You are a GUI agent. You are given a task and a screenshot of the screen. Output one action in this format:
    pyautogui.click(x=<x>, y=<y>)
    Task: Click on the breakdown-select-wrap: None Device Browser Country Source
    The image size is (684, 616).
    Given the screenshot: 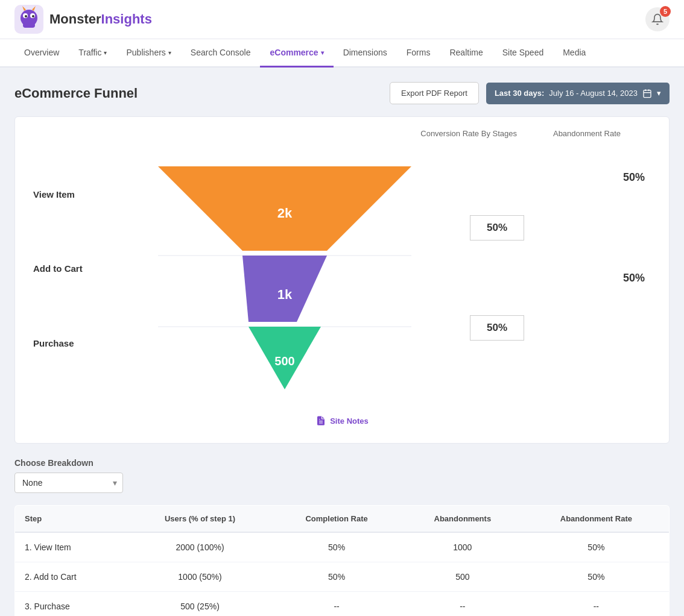 What is the action you would take?
    pyautogui.click(x=69, y=483)
    